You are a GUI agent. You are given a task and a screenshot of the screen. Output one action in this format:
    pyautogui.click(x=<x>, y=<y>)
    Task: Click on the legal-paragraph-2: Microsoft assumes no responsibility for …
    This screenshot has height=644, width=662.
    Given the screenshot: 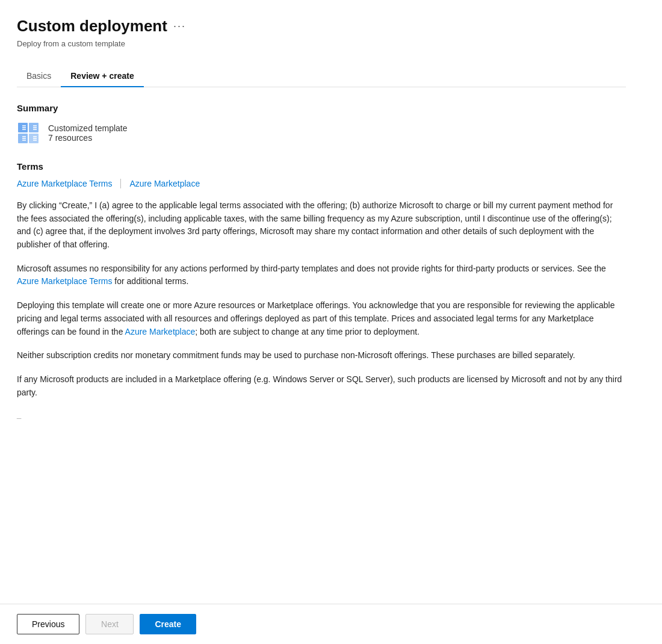 What is the action you would take?
    pyautogui.click(x=321, y=276)
    